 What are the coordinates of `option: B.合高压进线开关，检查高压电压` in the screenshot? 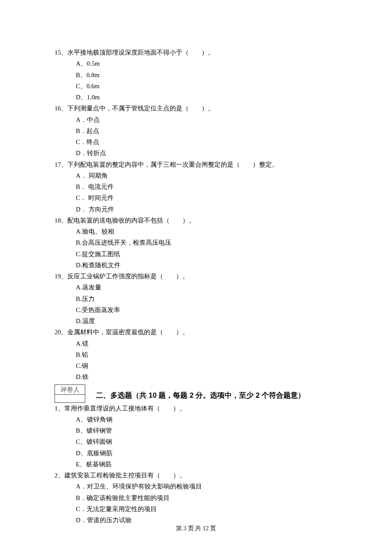 It's located at (208, 243).